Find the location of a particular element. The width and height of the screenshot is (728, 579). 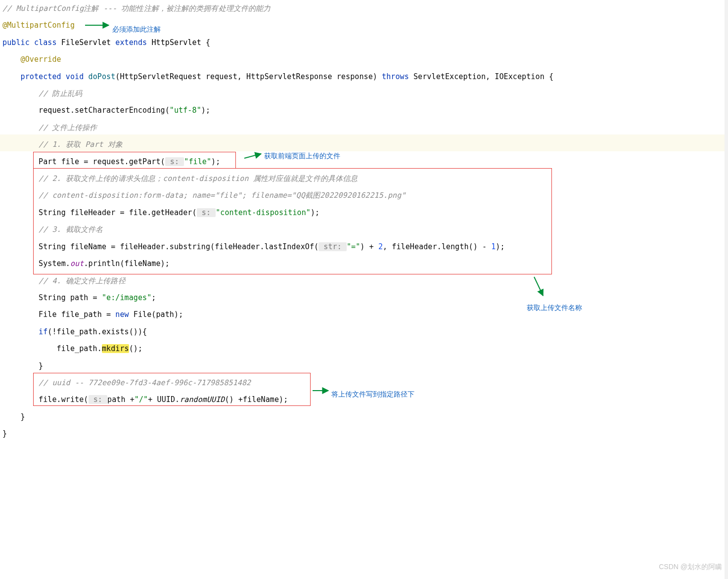

code-line: + UUID. is located at coordinates (164, 400).